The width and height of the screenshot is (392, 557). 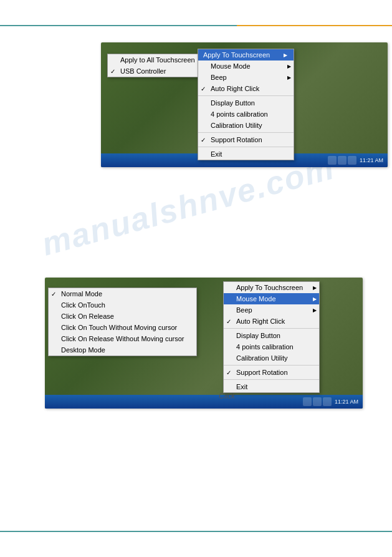 I want to click on click-label: Click, so click(x=227, y=396).